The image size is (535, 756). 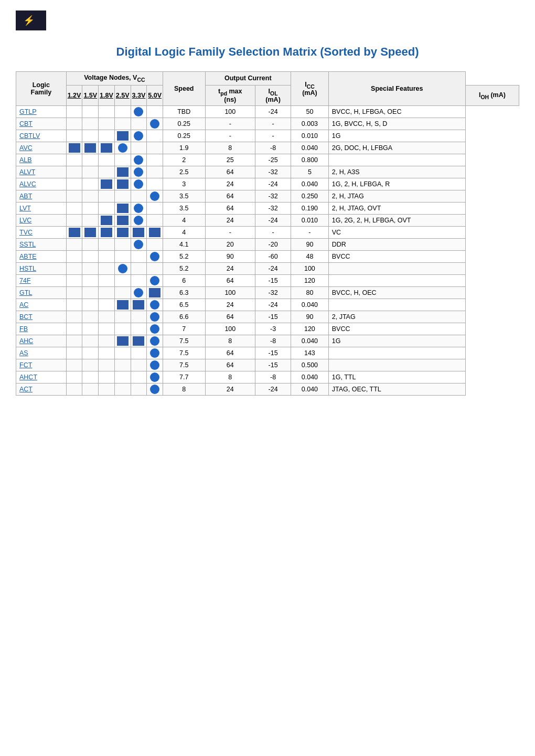 What do you see at coordinates (41, 161) in the screenshot?
I see `logic-family-cell: ALB` at bounding box center [41, 161].